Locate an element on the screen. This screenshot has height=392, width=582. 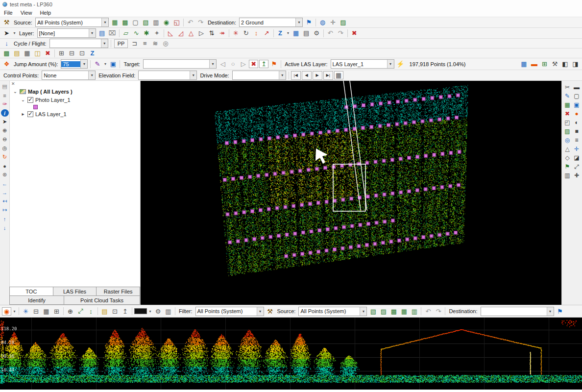
classify-tool-icon: ⚒ is located at coordinates (7, 23).